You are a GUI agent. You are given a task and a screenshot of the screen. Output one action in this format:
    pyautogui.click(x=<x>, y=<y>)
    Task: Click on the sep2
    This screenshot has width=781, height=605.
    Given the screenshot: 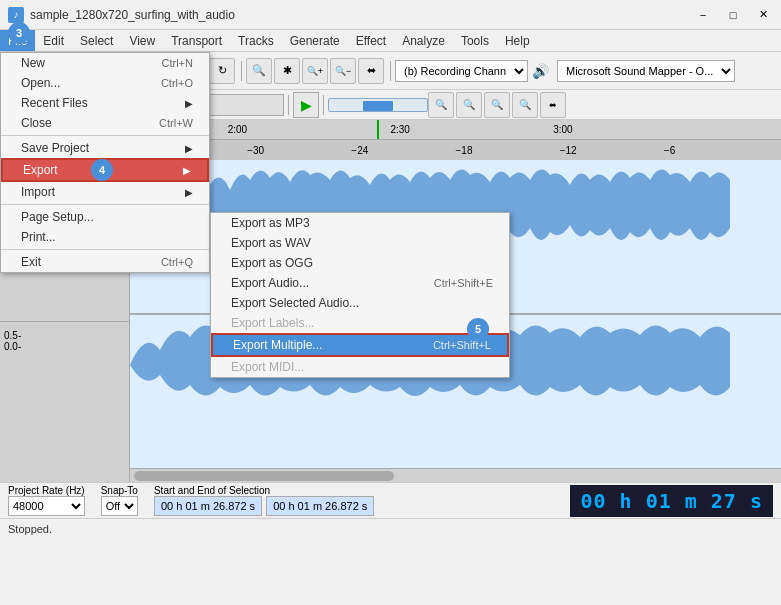 What is the action you would take?
    pyautogui.click(x=242, y=71)
    